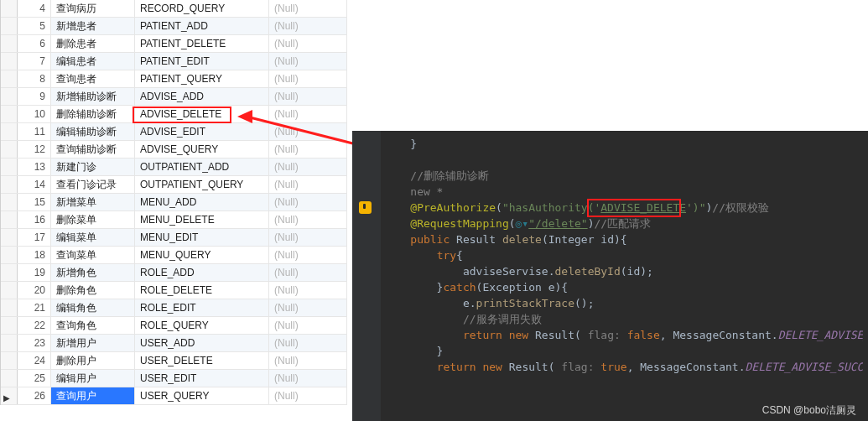 This screenshot has width=868, height=421. I want to click on perm-key-cell: ROLE_ADD, so click(202, 273).